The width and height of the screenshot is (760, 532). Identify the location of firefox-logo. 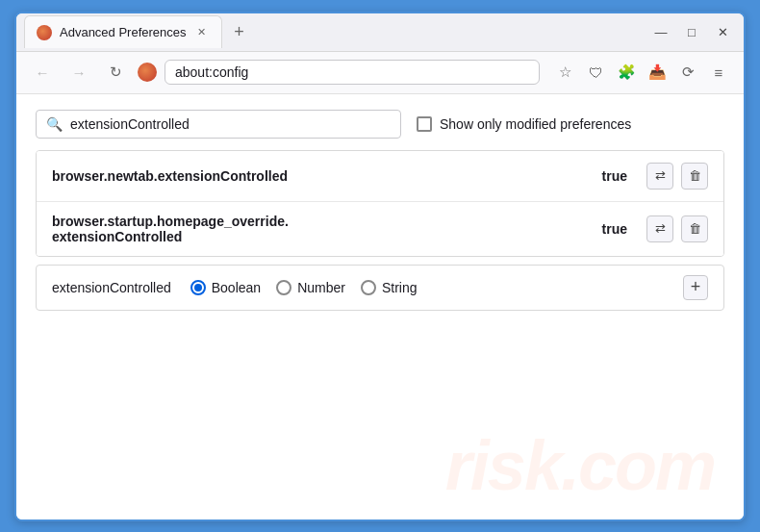
(147, 72).